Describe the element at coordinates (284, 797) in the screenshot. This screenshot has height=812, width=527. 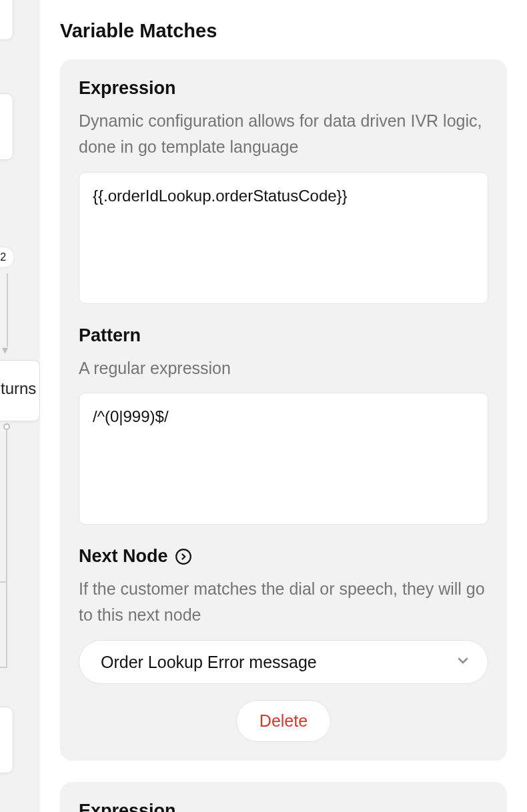
I see `variable-match-card-2: Expression` at that location.